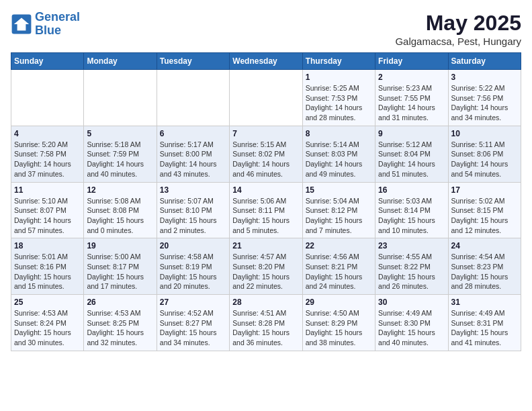  What do you see at coordinates (485, 271) in the screenshot?
I see `day-info: Sunrise: 4:54 AM Sunset: 8:23 PM Dayligh…` at bounding box center [485, 271].